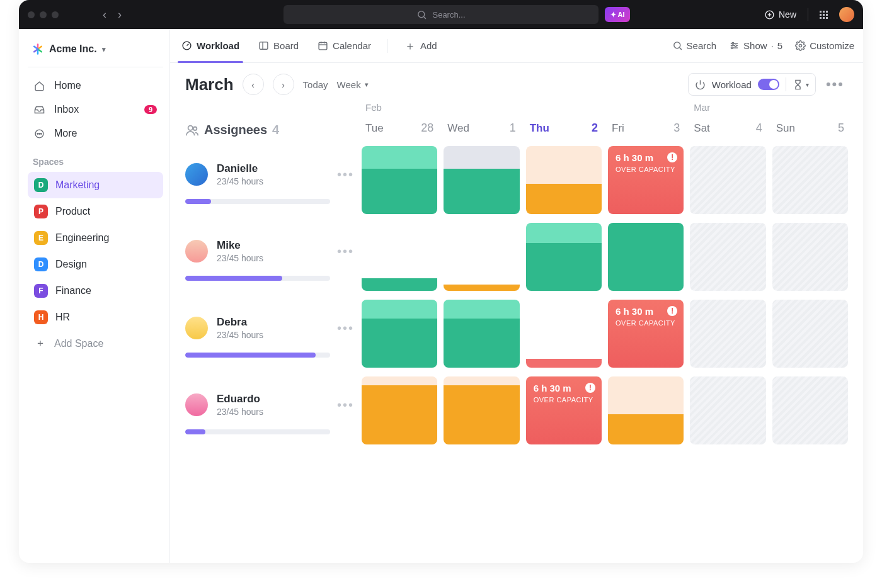 The width and height of the screenshot is (882, 588). I want to click on gauge-icon, so click(186, 45).